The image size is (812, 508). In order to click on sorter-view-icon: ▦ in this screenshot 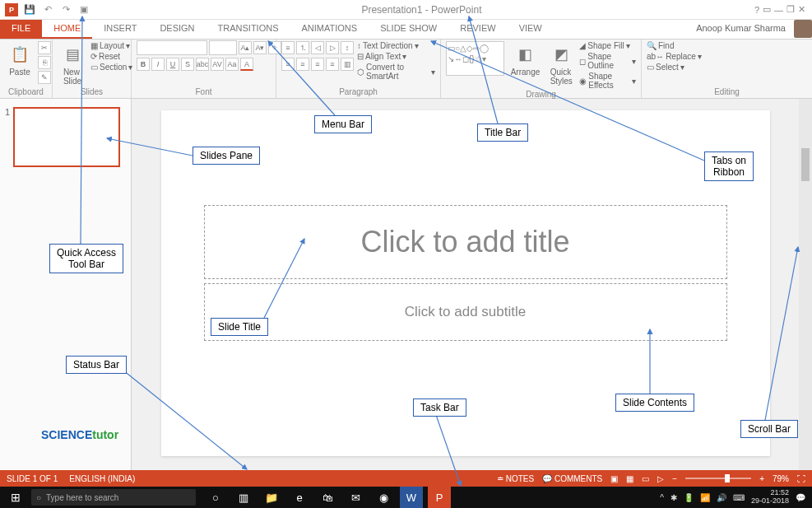, I will do `click(630, 479)`.